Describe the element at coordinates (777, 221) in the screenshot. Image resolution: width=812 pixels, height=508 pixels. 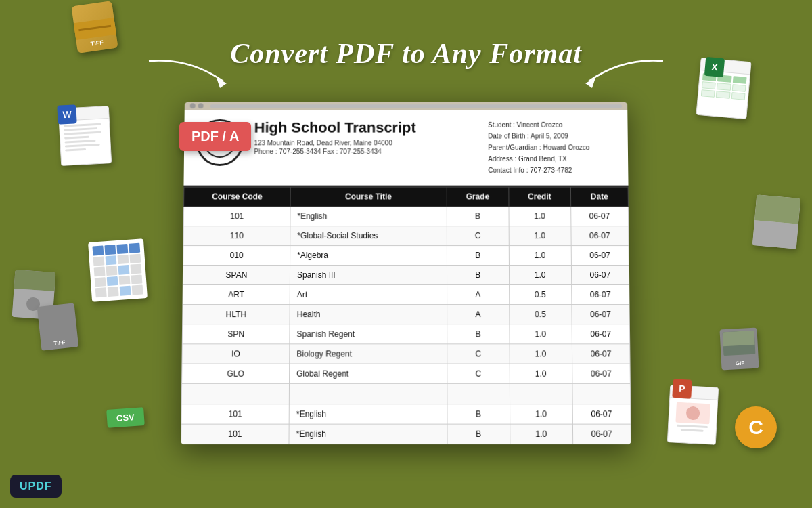
I see `photo-icon-right` at that location.